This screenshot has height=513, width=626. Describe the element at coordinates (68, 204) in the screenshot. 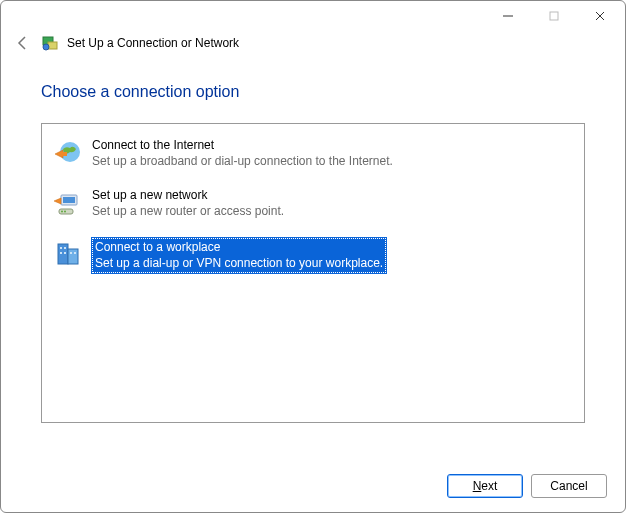

I see `router-icon` at that location.